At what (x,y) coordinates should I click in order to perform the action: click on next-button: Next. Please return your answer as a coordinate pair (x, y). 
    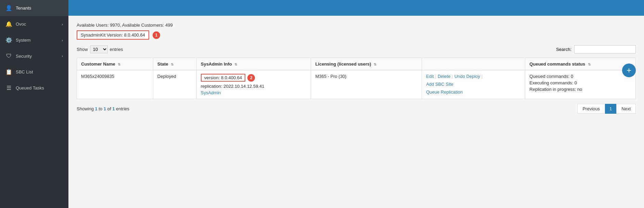
    Looking at the image, I should click on (626, 109).